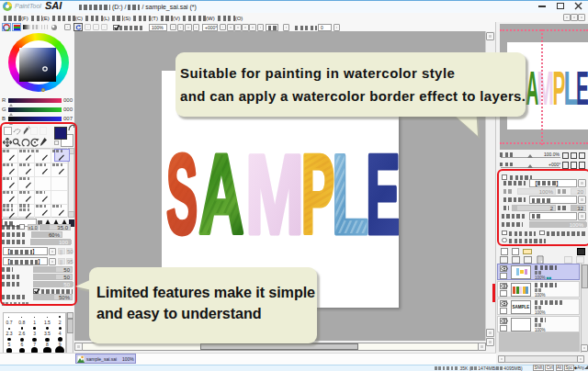 This screenshot has width=588, height=371. I want to click on svg-text: A, so click(220, 193).